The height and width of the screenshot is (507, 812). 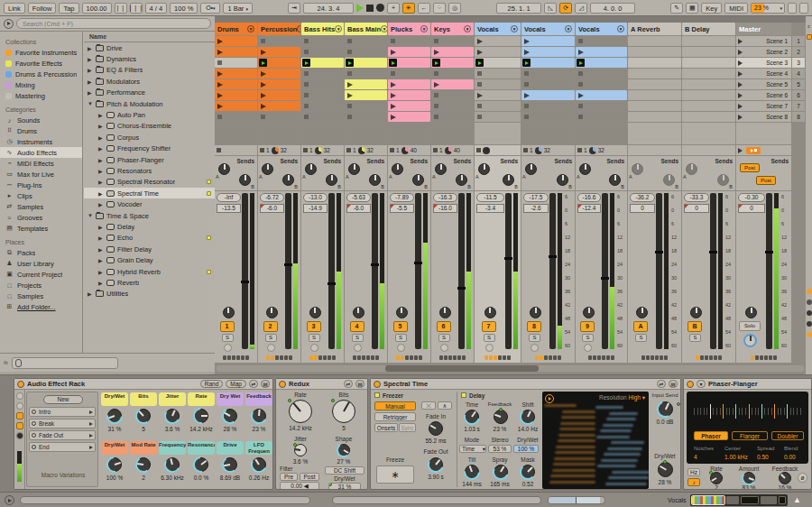 What do you see at coordinates (377, 395) in the screenshot?
I see `freezer-led` at bounding box center [377, 395].